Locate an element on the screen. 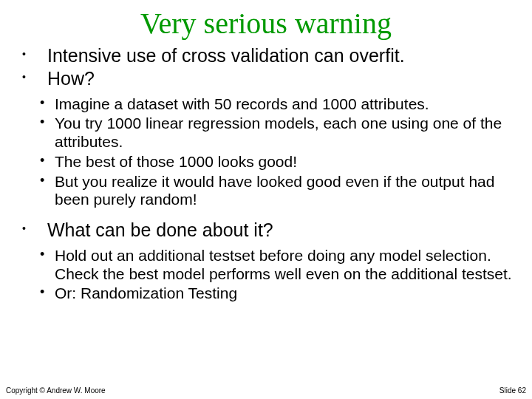  bullet-item: How? is located at coordinates (276, 78).